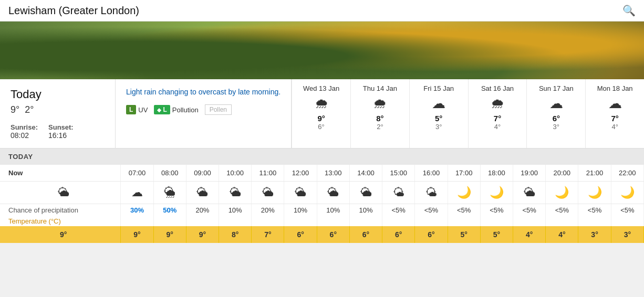 This screenshot has width=644, height=297. I want to click on day-name: Wed 13 Jan, so click(321, 88).